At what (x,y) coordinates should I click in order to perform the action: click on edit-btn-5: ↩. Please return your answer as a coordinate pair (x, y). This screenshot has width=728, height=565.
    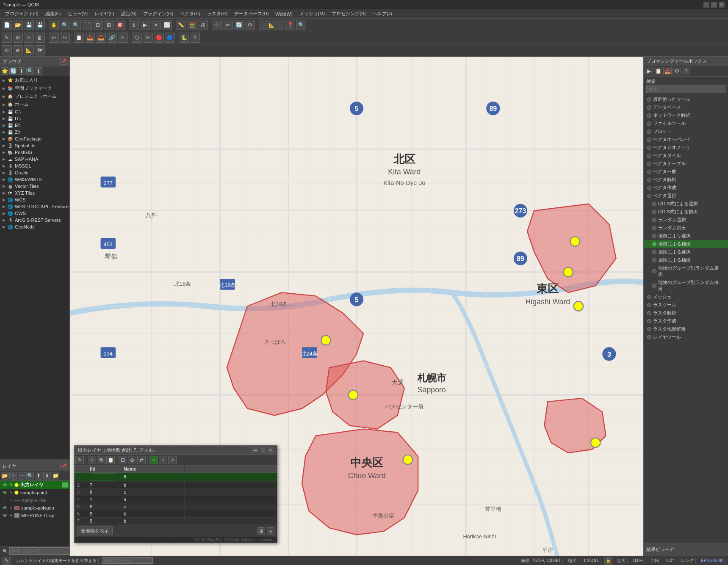
    Looking at the image, I should click on (54, 38).